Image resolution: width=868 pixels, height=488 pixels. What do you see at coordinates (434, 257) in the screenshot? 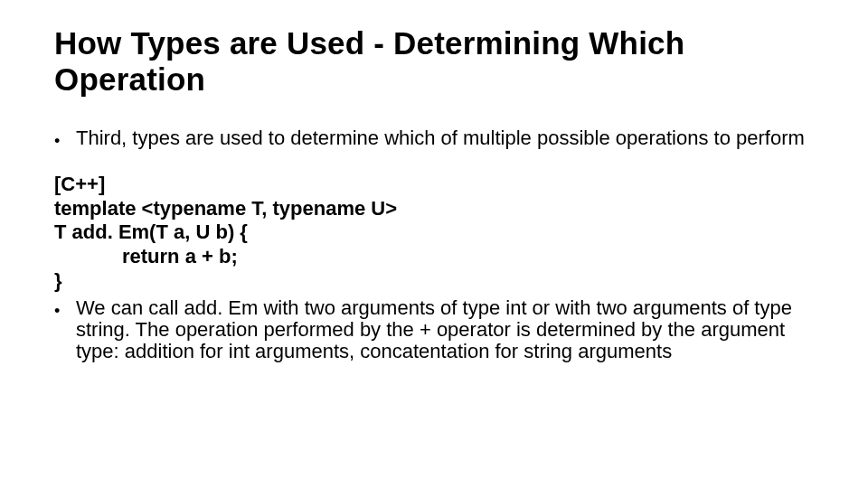
I see `code-line: return a + b;` at bounding box center [434, 257].